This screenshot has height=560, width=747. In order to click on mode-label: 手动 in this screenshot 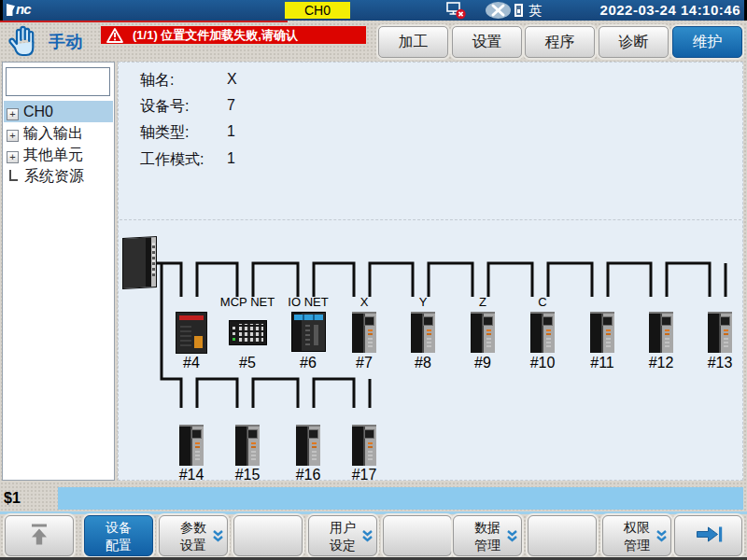, I will do `click(65, 42)`.